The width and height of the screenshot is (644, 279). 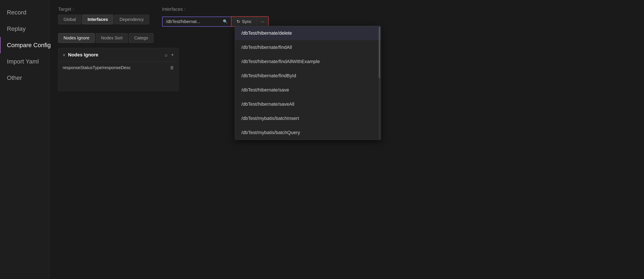 What do you see at coordinates (166, 55) in the screenshot?
I see `nodes-search-button: ⌕` at bounding box center [166, 55].